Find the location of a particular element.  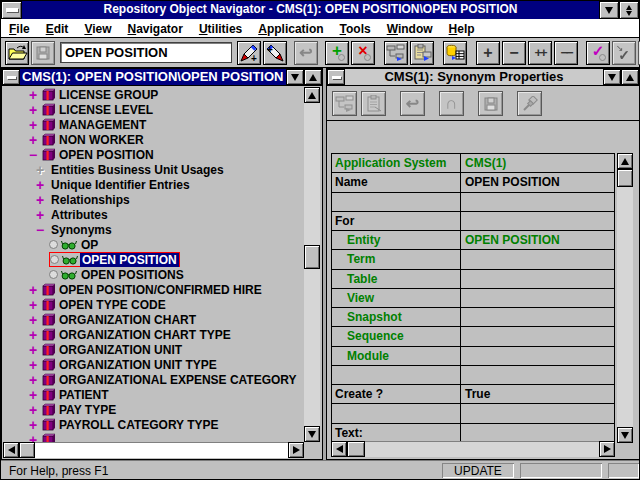

menu-window: Window is located at coordinates (410, 28).